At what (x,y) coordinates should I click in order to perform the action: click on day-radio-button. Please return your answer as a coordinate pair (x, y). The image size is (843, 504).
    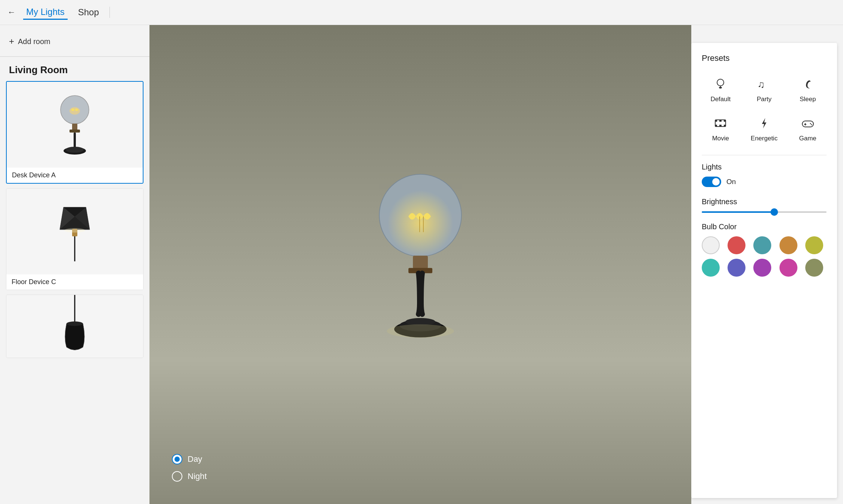
    Looking at the image, I should click on (177, 459).